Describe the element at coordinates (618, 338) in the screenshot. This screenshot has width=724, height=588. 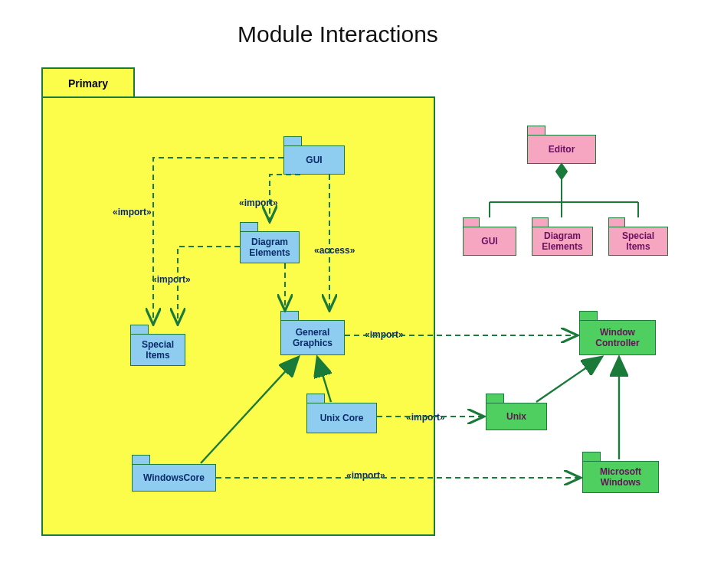
I see `package-window-controller: Window Controller` at that location.